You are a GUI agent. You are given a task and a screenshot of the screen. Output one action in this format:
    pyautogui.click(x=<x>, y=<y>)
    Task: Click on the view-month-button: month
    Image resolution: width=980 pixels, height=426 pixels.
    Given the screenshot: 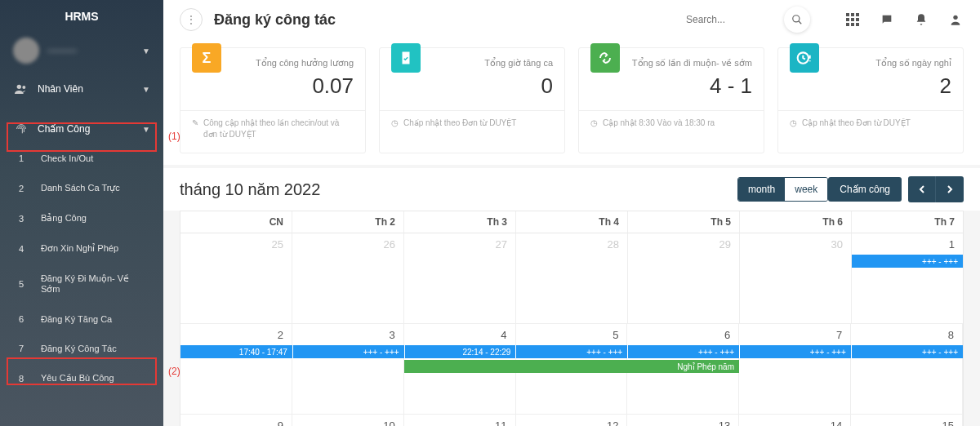 What is the action you would take?
    pyautogui.click(x=761, y=189)
    